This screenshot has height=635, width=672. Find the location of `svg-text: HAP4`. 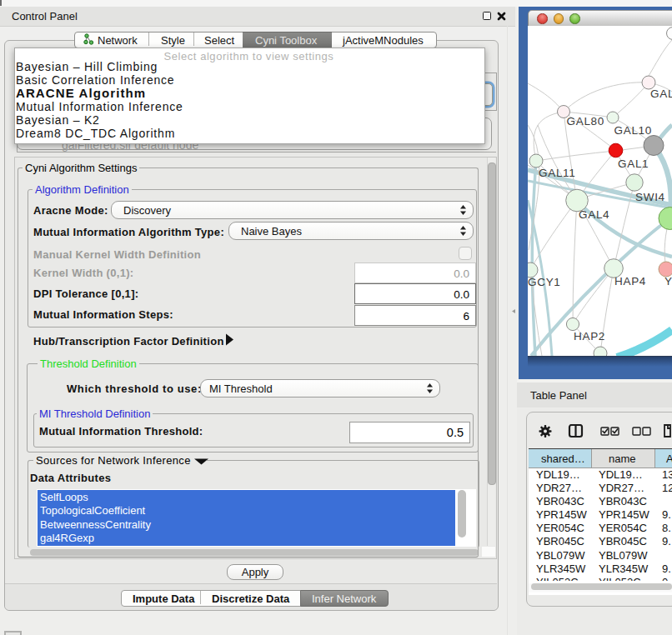

svg-text: HAP4 is located at coordinates (630, 282).